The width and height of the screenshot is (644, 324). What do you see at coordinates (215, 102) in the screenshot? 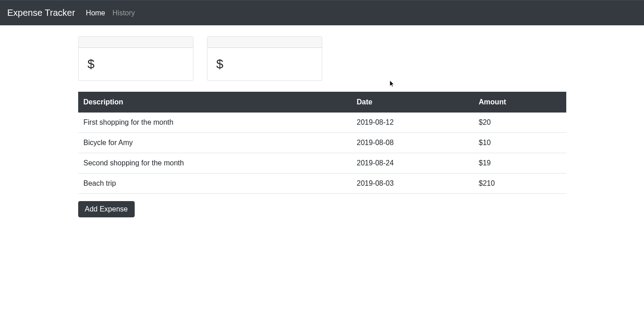
I see `table-header-description: Description` at bounding box center [215, 102].